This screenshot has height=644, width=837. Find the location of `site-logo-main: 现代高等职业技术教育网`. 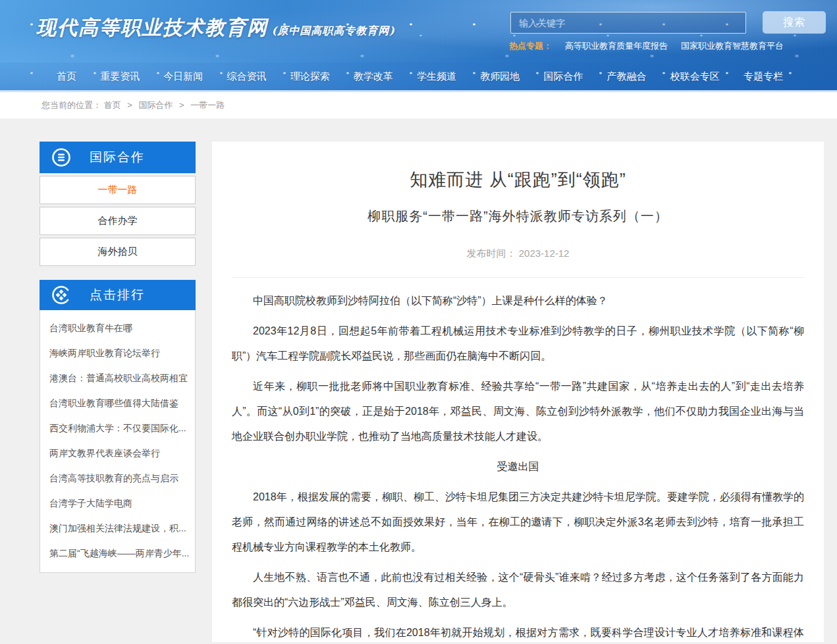

site-logo-main: 现代高等职业技术教育网 is located at coordinates (152, 28).